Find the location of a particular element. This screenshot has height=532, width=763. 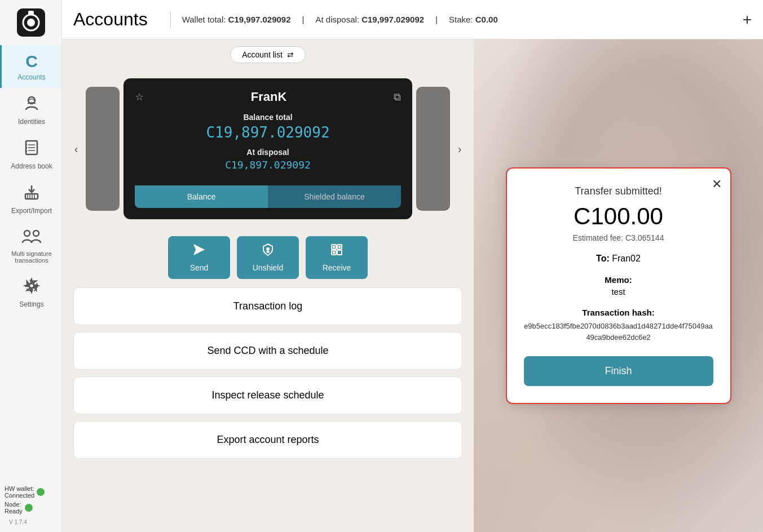

unshield-icon is located at coordinates (268, 251).